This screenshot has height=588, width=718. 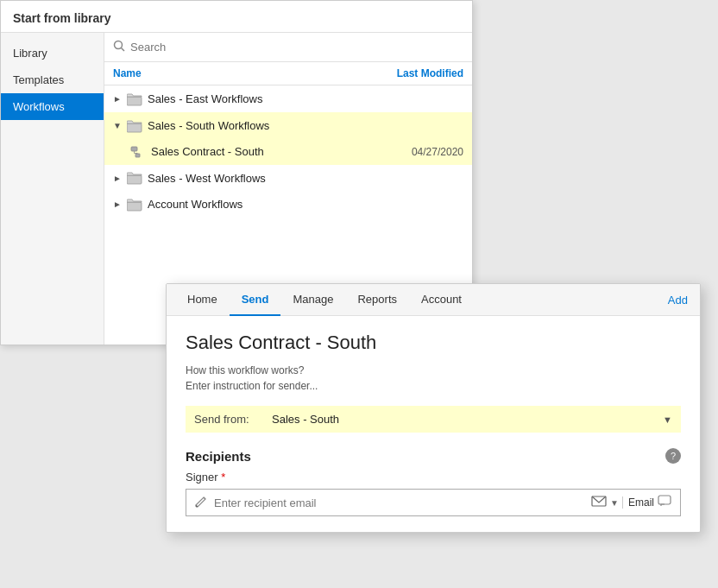 What do you see at coordinates (138, 152) in the screenshot?
I see `workflow-icon` at bounding box center [138, 152].